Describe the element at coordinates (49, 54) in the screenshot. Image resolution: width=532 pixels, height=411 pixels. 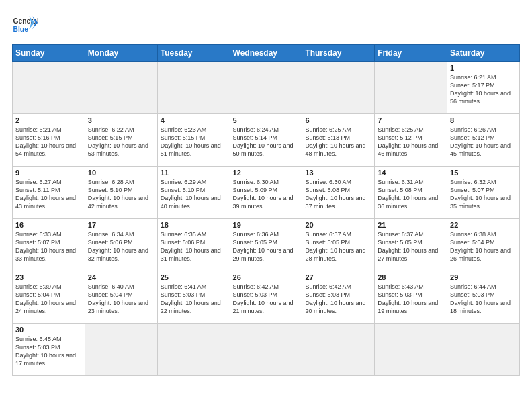
I see `col-header-sunday: Sunday` at that location.